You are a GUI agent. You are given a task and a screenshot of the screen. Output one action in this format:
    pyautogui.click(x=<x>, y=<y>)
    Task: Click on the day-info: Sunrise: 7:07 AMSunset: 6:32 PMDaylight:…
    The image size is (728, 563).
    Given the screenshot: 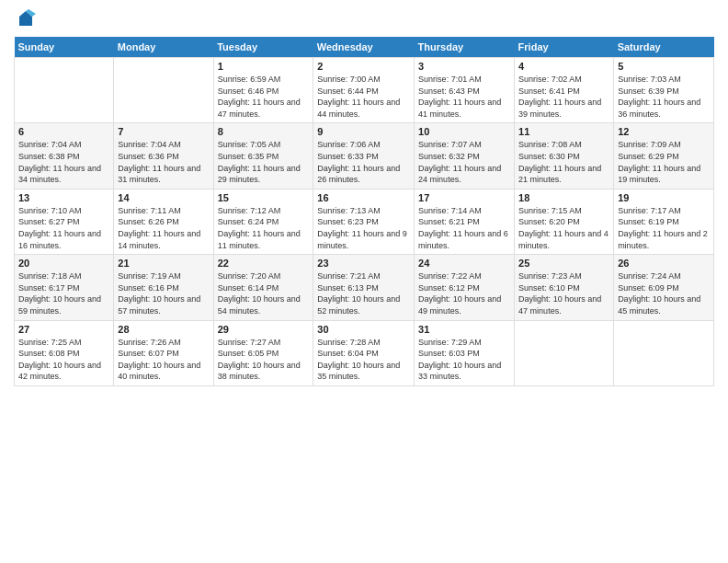 What is the action you would take?
    pyautogui.click(x=464, y=162)
    